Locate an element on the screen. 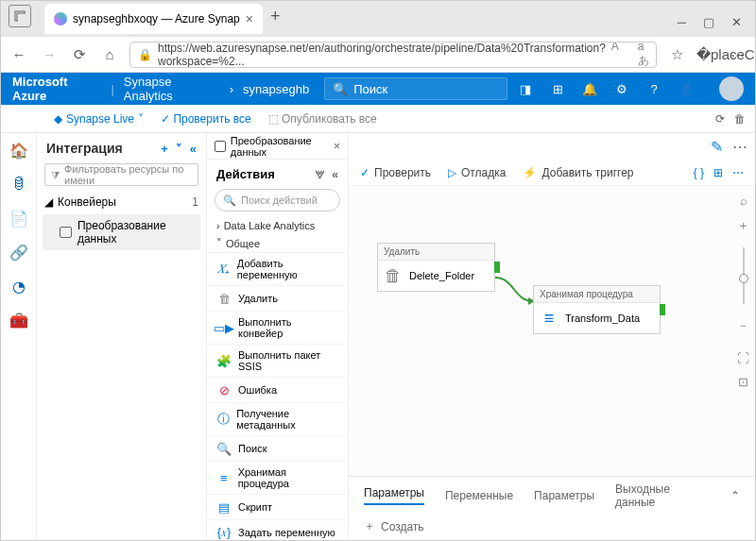  synapse-live: ◆ Synapse Live ˅ is located at coordinates (98, 119).